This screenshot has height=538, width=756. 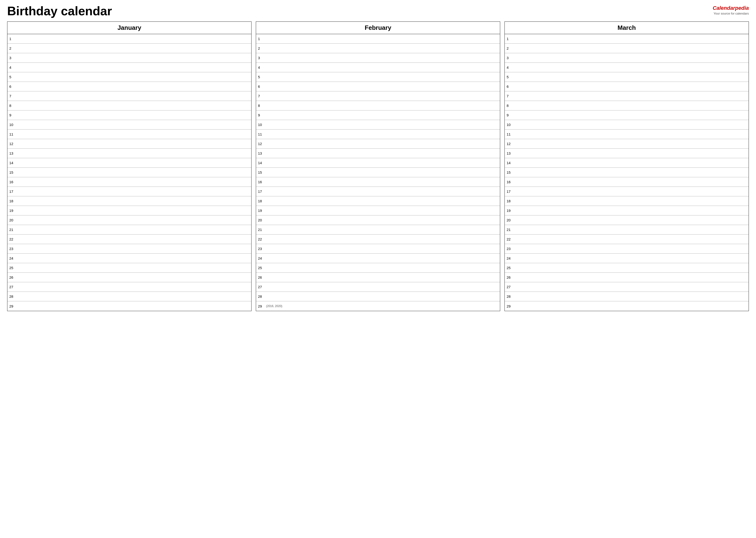 I want to click on day-number: 12, so click(x=262, y=144).